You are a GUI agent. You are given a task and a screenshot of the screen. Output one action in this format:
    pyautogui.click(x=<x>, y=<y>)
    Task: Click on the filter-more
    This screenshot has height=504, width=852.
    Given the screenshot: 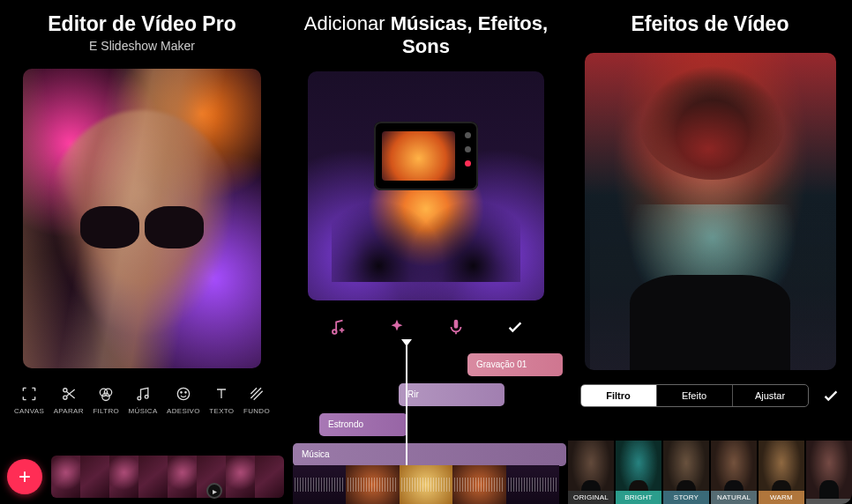 What is the action you would take?
    pyautogui.click(x=829, y=472)
    